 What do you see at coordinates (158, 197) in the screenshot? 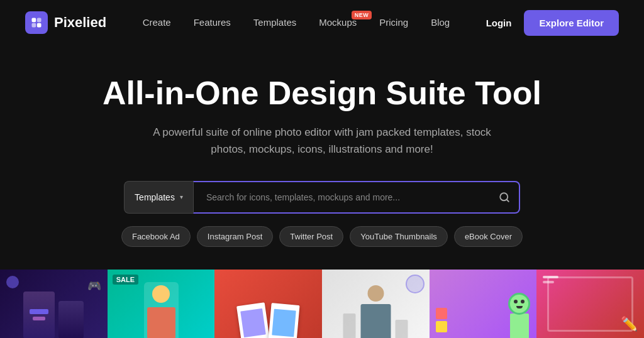
I see `search-category-dropdown: Templates ▾` at bounding box center [158, 197].